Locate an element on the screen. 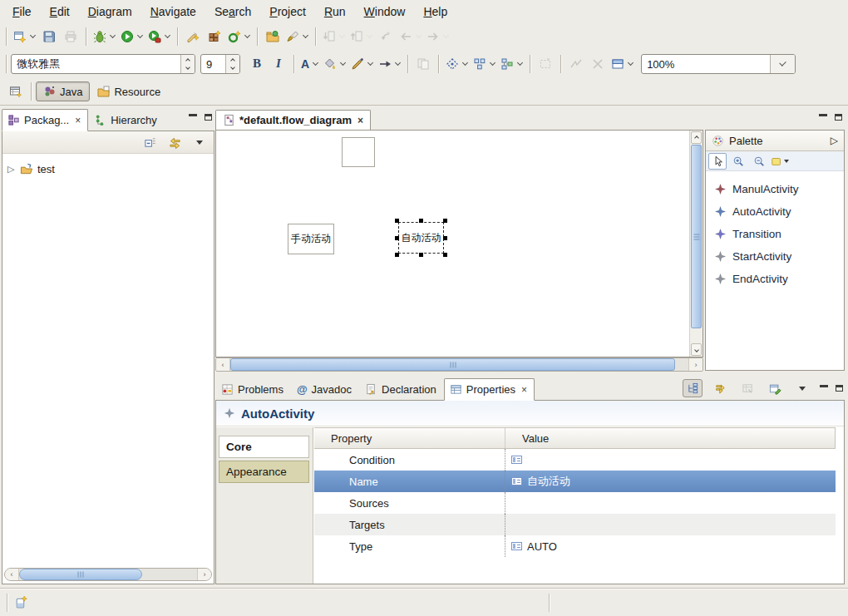 This screenshot has width=848, height=616. dropdown-icon is located at coordinates (786, 161).